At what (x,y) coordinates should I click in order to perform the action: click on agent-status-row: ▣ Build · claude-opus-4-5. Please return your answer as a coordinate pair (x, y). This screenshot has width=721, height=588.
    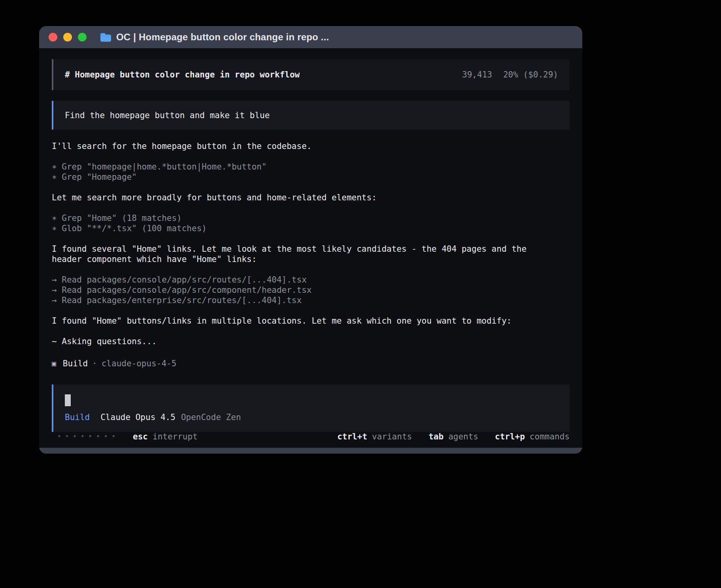
    Looking at the image, I should click on (299, 364).